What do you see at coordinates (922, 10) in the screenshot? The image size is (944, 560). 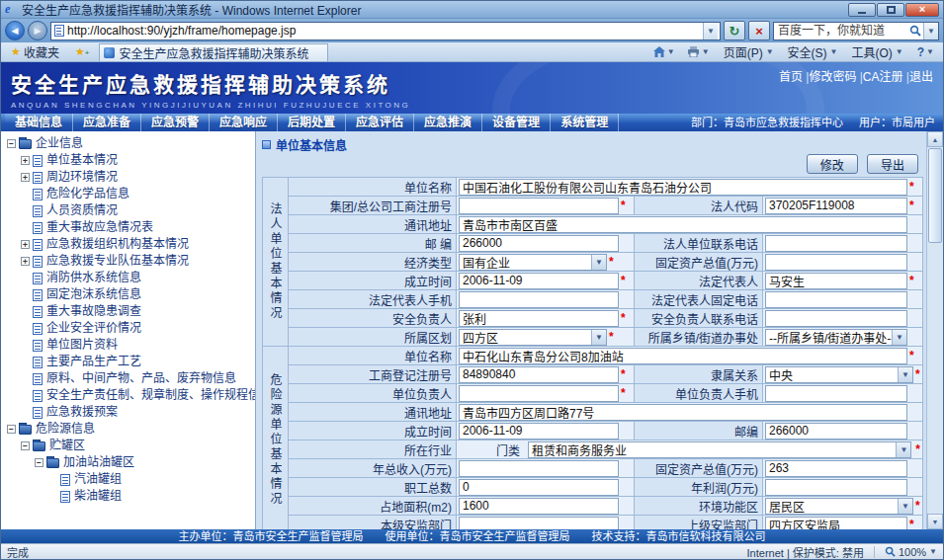 I see `close-button: ×` at bounding box center [922, 10].